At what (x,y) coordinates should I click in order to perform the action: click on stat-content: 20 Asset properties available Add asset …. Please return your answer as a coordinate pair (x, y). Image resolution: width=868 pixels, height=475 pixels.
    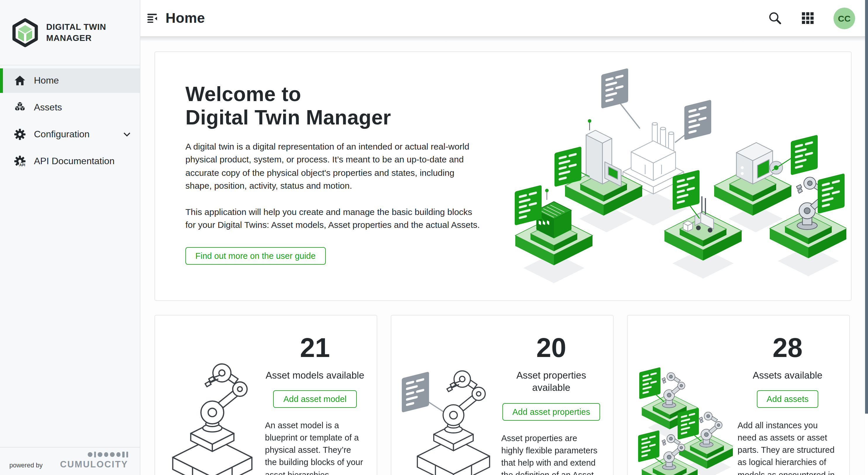
    Looking at the image, I should click on (551, 401).